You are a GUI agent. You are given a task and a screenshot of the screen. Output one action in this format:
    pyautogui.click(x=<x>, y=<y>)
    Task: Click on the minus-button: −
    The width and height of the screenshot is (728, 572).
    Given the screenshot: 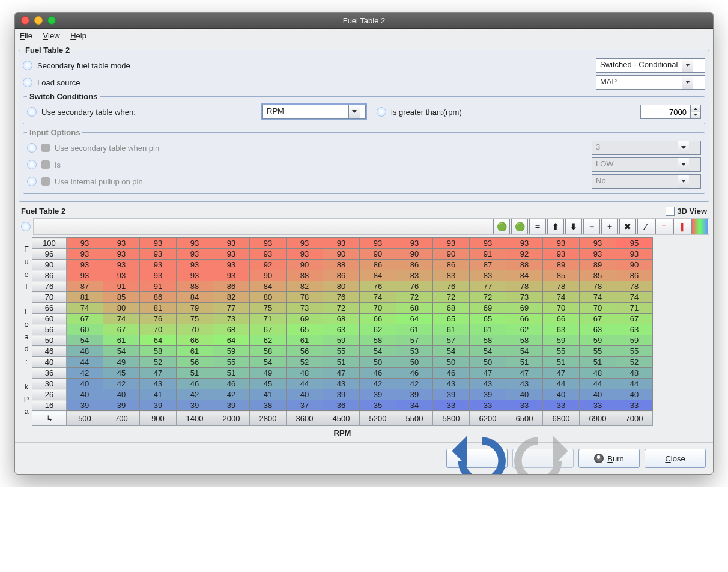 What is the action you would take?
    pyautogui.click(x=592, y=227)
    